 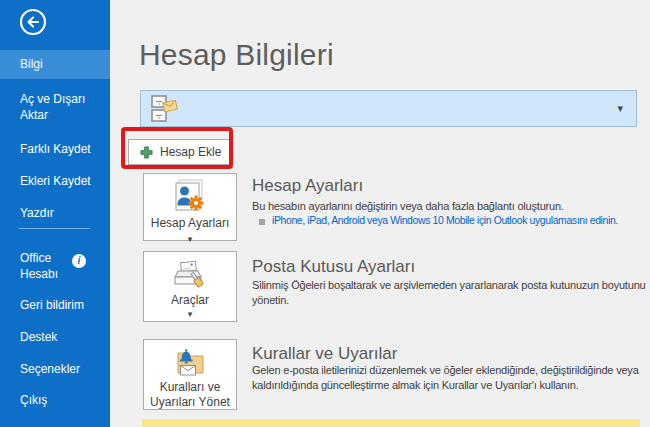 What do you see at coordinates (190, 196) in the screenshot?
I see `person-gear-icon` at bounding box center [190, 196].